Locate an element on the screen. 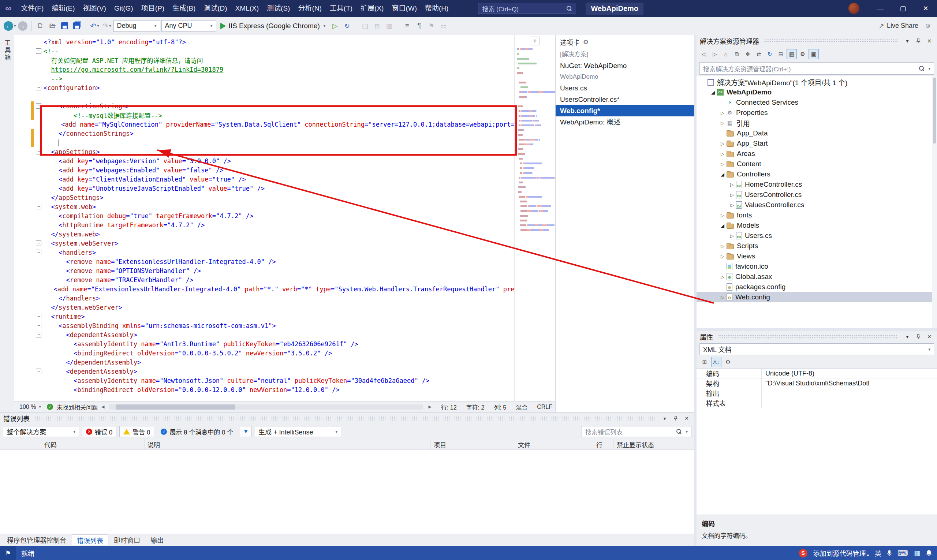 The image size is (937, 560). code-line: </system.web> is located at coordinates (264, 234).